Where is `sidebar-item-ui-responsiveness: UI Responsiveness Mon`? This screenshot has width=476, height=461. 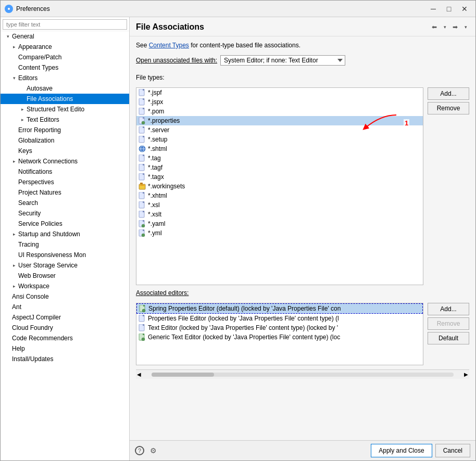
sidebar-item-ui-responsiveness: UI Responsiveness Mon is located at coordinates (65, 255).